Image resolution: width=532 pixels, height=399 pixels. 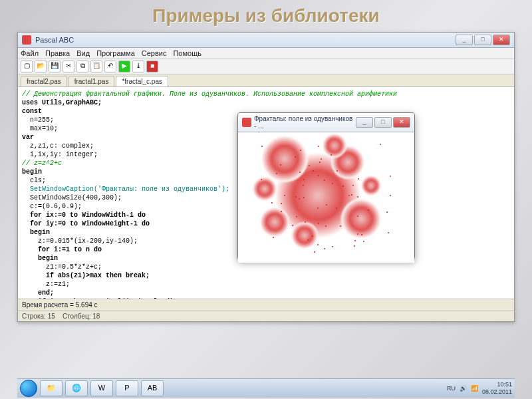 What do you see at coordinates (475, 388) in the screenshot?
I see `tray-network-icon: 📶` at bounding box center [475, 388].